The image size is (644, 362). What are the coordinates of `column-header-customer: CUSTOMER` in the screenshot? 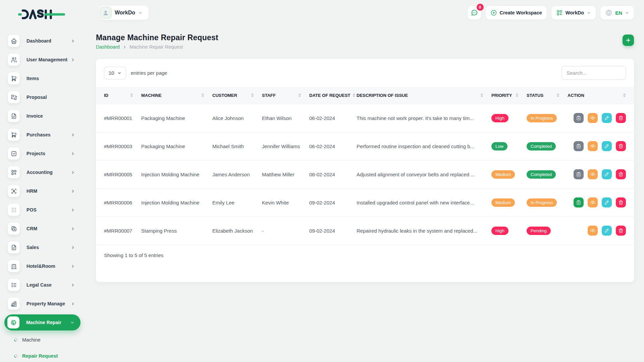 It's located at (233, 95).